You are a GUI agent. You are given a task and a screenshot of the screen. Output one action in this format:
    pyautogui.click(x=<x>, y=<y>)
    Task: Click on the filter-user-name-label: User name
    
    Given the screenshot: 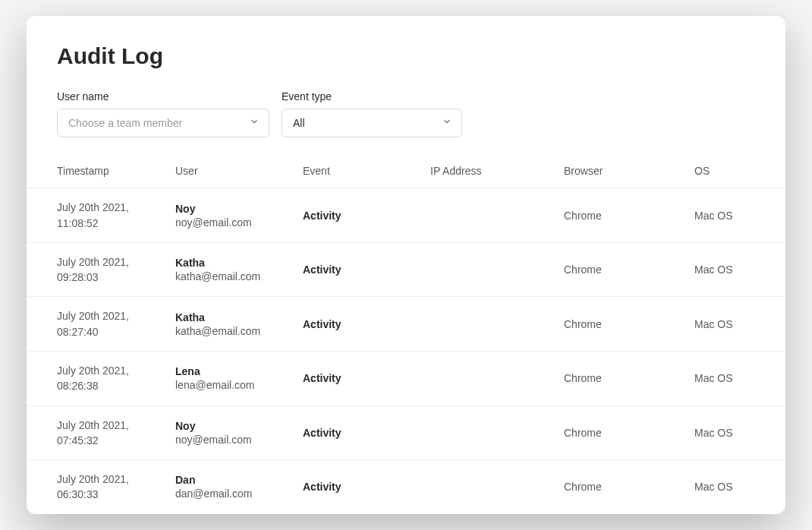 What is the action you would take?
    pyautogui.click(x=163, y=96)
    